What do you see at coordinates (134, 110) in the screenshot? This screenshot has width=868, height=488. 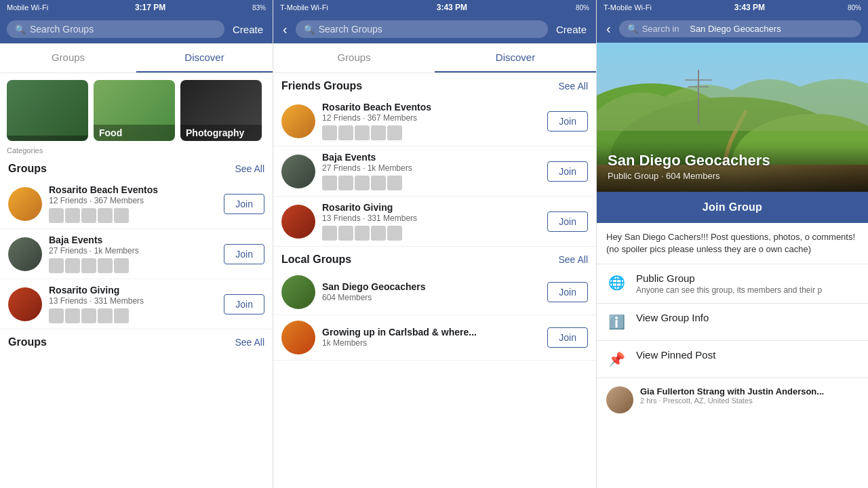 I see `category-card-food: Food` at bounding box center [134, 110].